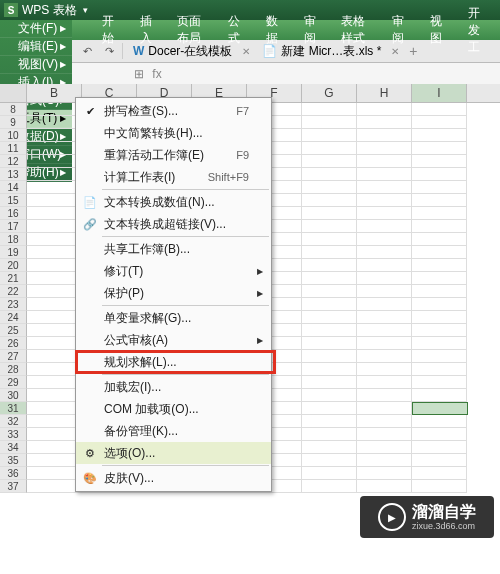  Describe the element at coordinates (330, 460) in the screenshot. I see `cell-G35` at that location.